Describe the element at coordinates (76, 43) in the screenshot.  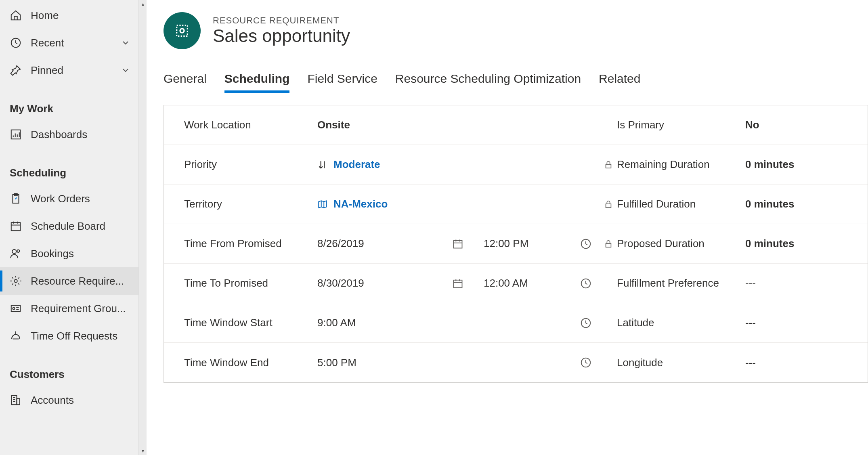
I see `nav-label: Recent` at that location.